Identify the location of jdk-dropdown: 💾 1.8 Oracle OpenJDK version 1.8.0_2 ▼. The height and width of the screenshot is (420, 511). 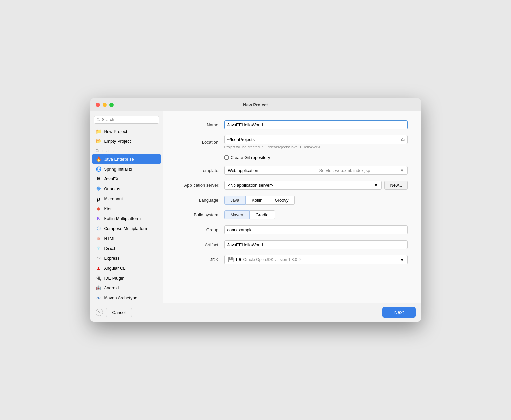
(316, 260).